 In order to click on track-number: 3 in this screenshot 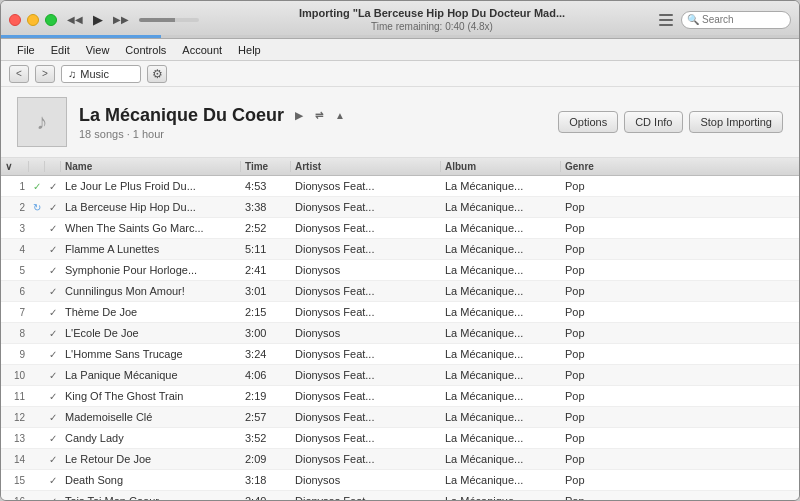, I will do `click(15, 228)`.